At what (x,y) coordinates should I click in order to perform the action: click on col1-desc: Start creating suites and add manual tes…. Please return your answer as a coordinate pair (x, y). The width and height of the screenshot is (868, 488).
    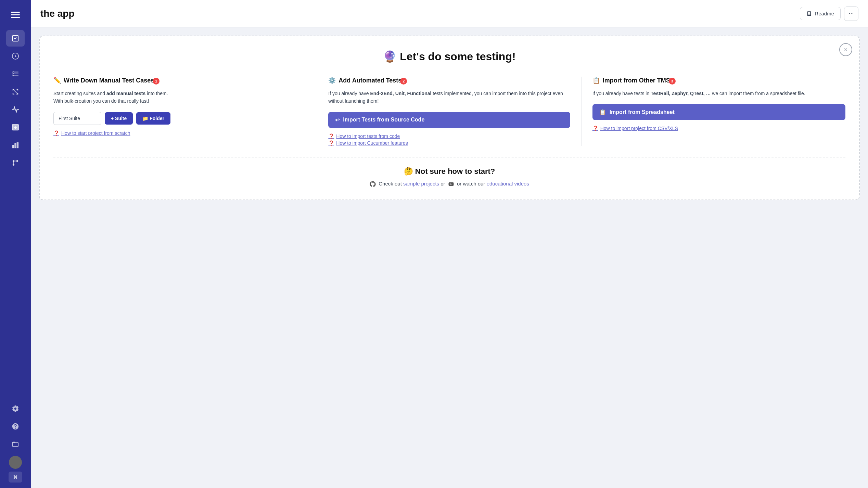
    Looking at the image, I should click on (180, 97).